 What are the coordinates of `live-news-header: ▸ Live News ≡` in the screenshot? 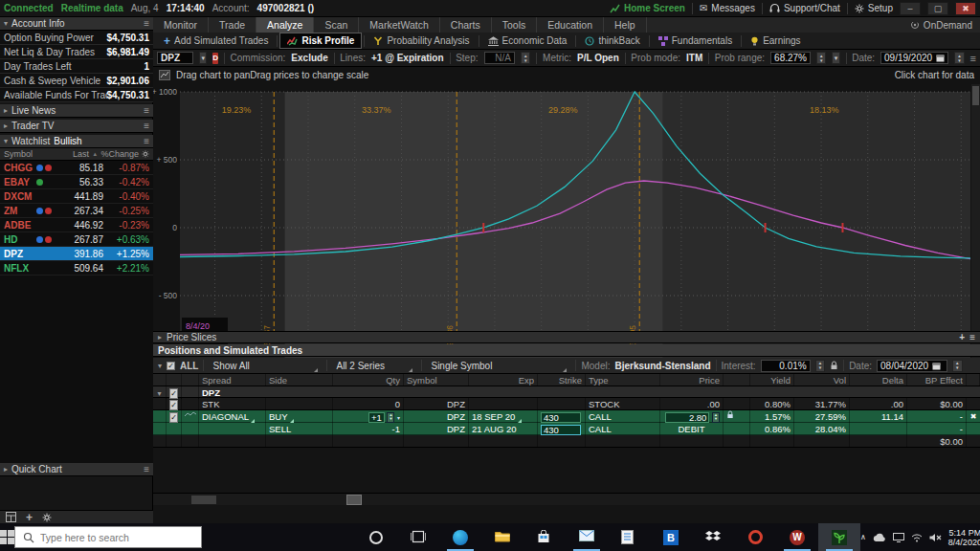 It's located at (77, 111).